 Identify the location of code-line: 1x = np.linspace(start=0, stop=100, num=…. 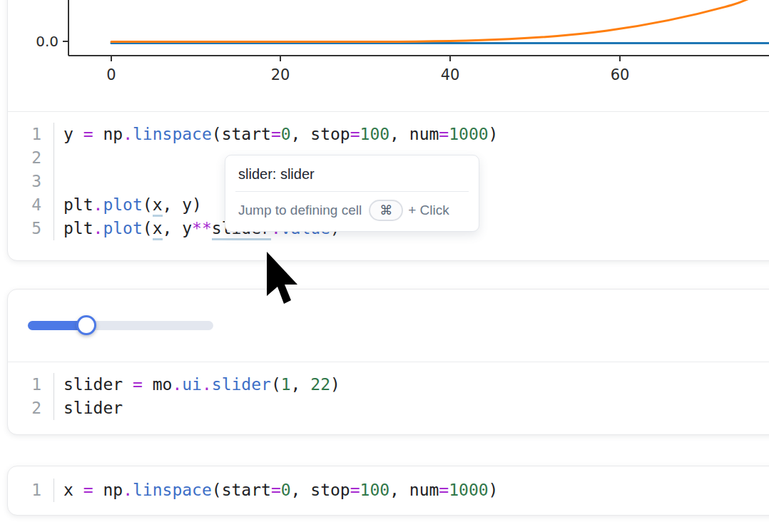
(388, 491).